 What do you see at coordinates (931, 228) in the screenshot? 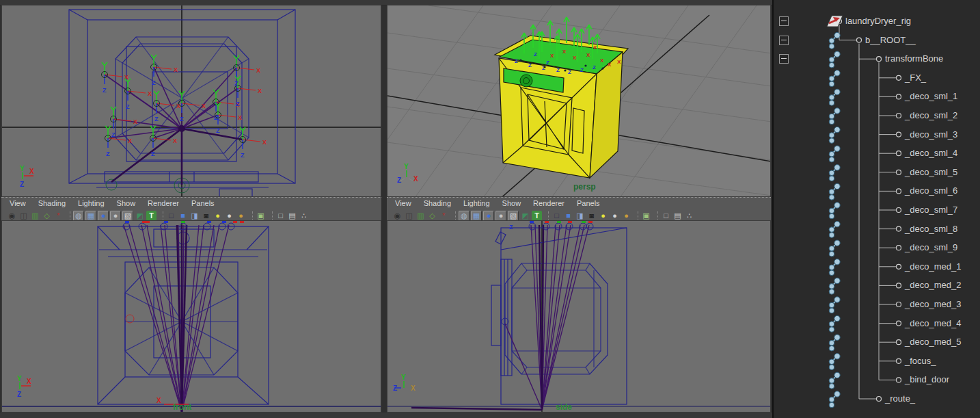
I see `outliner-label: _deco_sml_8` at bounding box center [931, 228].